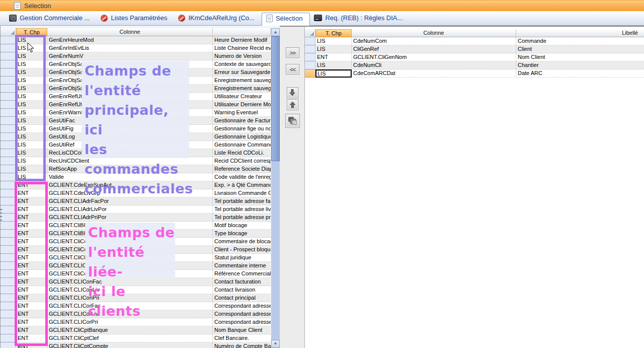  Describe the element at coordinates (242, 226) in the screenshot. I see `field-libelle-cell: Motif blocage` at that location.